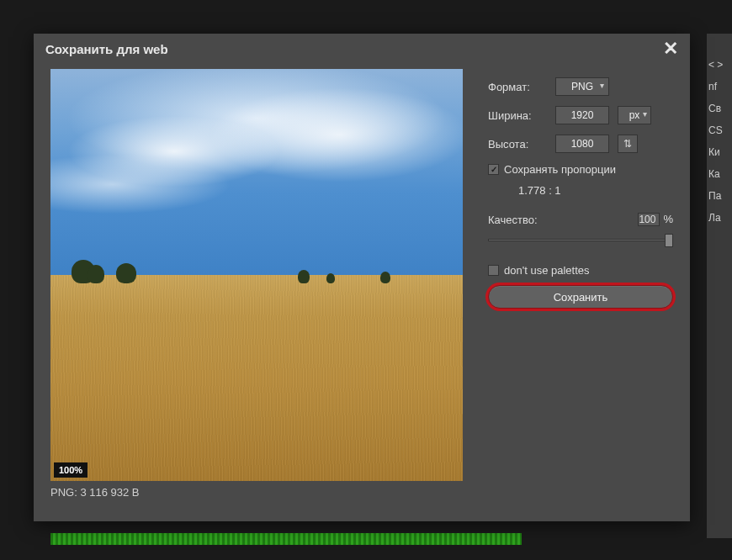 This screenshot has height=560, width=732. What do you see at coordinates (547, 271) in the screenshot?
I see `palettes-label: don't use palettes` at bounding box center [547, 271].